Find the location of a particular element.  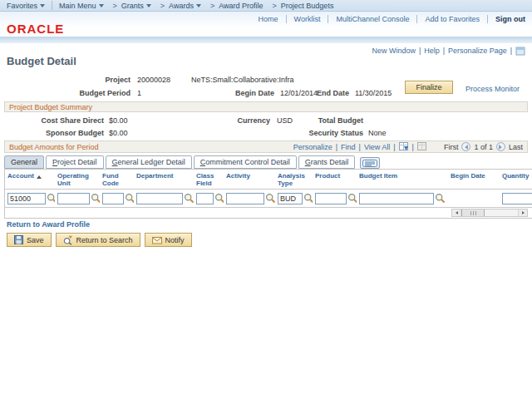

scroll-right-button is located at coordinates (522, 213).